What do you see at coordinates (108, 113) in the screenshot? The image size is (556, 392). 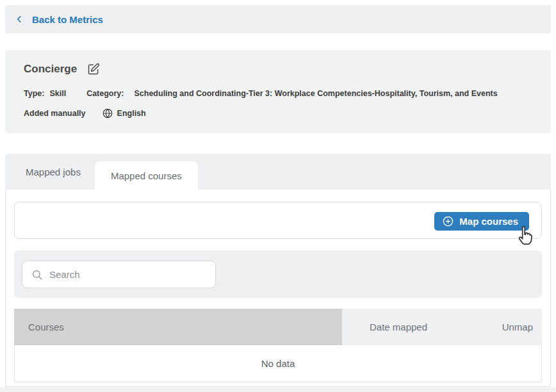 I see `globe-icon` at bounding box center [108, 113].